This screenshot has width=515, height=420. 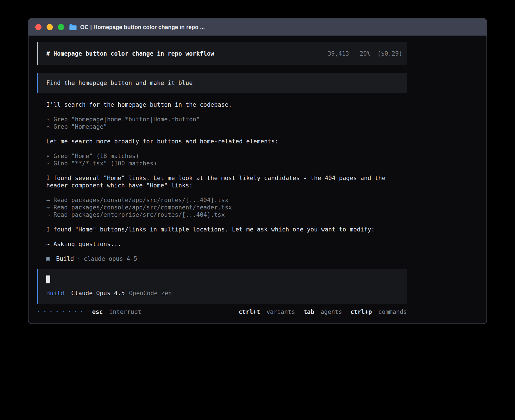 What do you see at coordinates (222, 312) in the screenshot?
I see `status-footer: ········ esc interrupt ctrl+t variants t…` at bounding box center [222, 312].